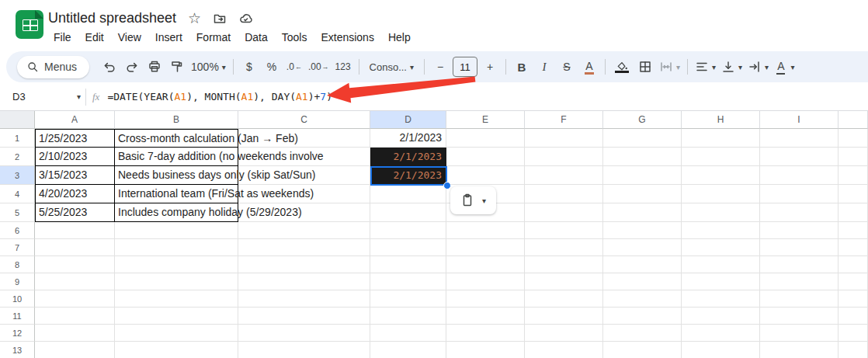  I want to click on row-header-6: 6, so click(17, 231).